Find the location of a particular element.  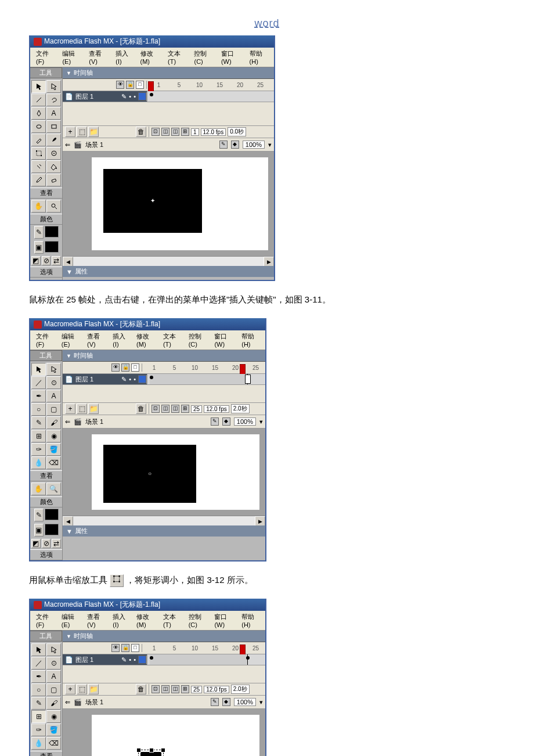

outline-icon: □ is located at coordinates (140, 85).